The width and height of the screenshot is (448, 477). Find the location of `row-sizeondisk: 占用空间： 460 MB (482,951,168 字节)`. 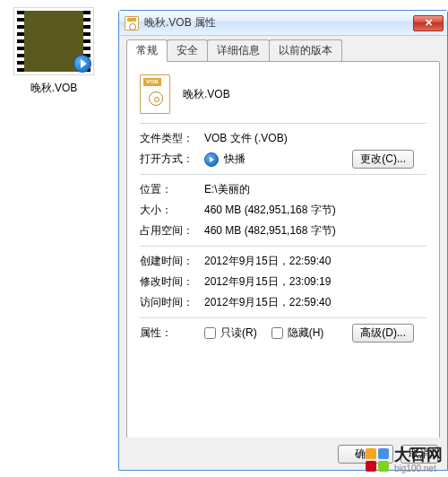

row-sizeondisk: 占用空间： 460 MB (482,951,168 字节) is located at coordinates (283, 231).